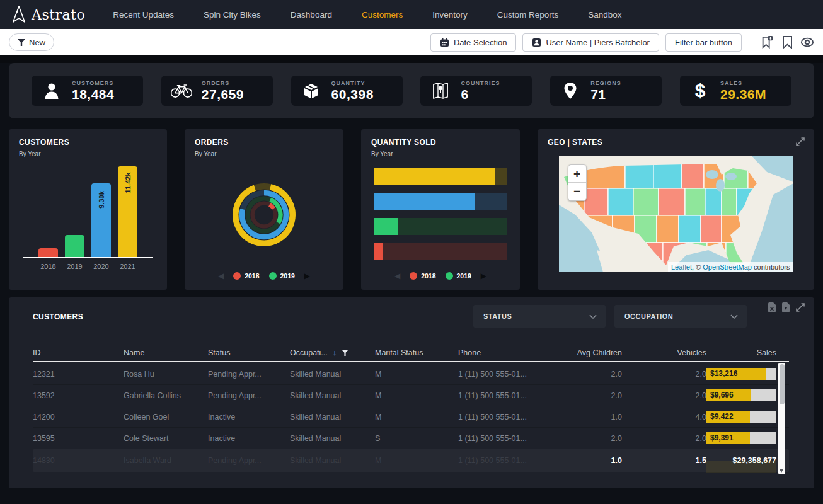  I want to click on column-filter-icon, so click(345, 353).